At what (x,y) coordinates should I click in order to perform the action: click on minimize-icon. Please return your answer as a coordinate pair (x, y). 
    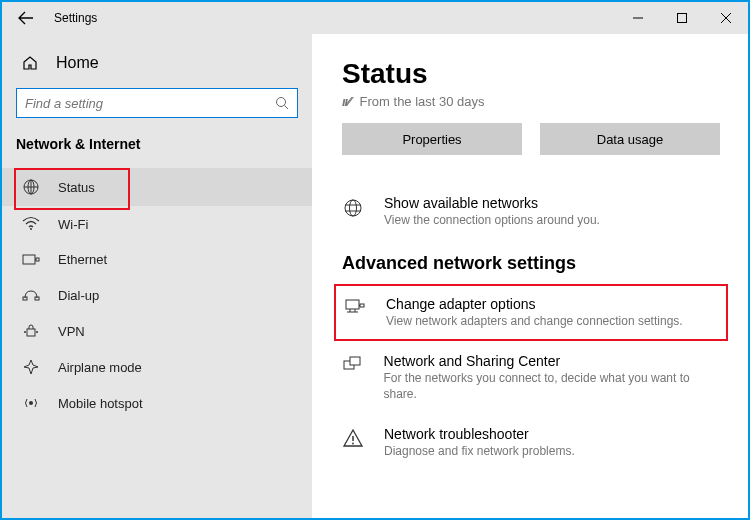
    Looking at the image, I should click on (638, 18).